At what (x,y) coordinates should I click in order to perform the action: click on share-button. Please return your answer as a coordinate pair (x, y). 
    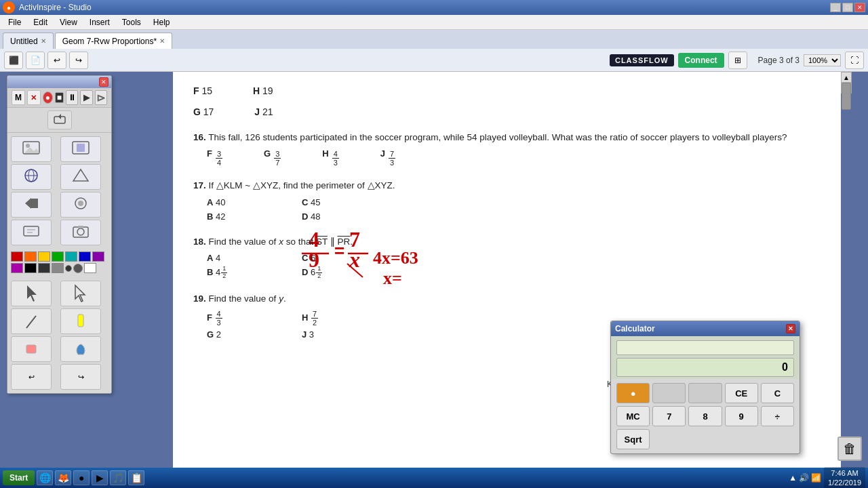
    Looking at the image, I should click on (60, 120).